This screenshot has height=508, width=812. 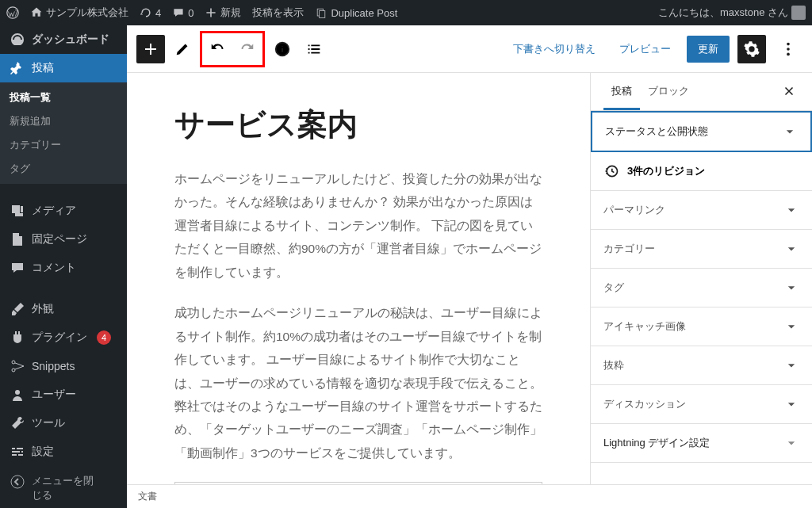 I want to click on plus-icon, so click(x=211, y=13).